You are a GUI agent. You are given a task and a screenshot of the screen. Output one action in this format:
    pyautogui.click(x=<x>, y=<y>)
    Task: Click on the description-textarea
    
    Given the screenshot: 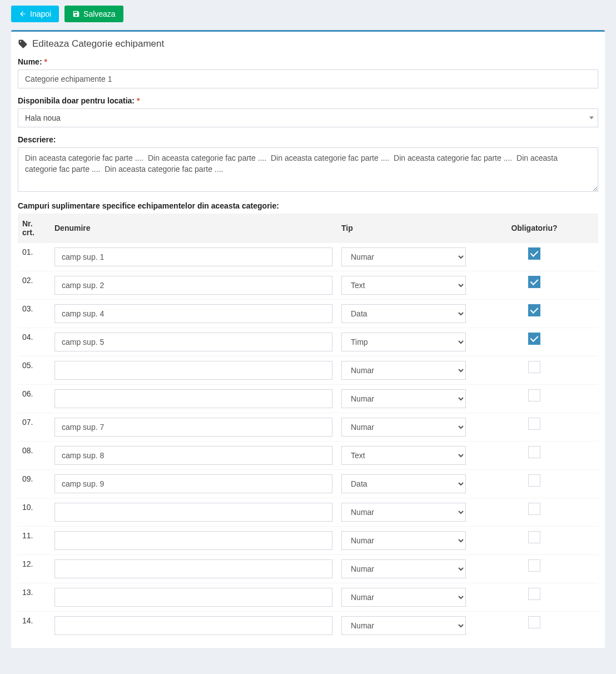 What is the action you would take?
    pyautogui.click(x=308, y=170)
    